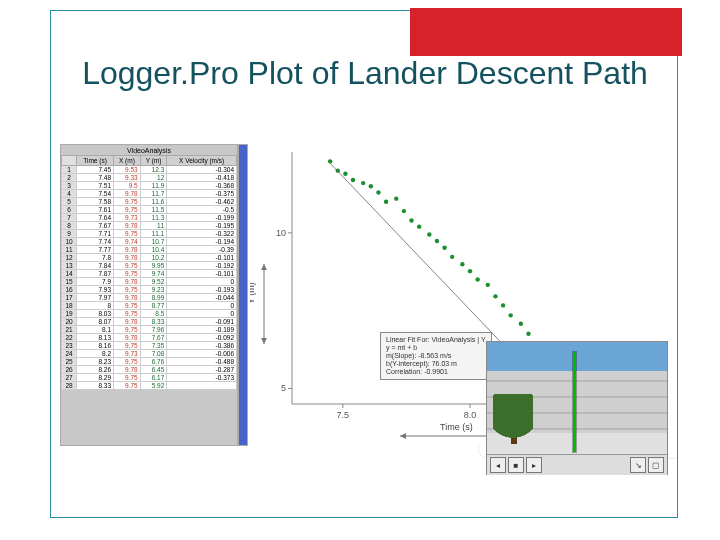  What do you see at coordinates (202, 330) in the screenshot?
I see `table-cell: -0.189` at bounding box center [202, 330].